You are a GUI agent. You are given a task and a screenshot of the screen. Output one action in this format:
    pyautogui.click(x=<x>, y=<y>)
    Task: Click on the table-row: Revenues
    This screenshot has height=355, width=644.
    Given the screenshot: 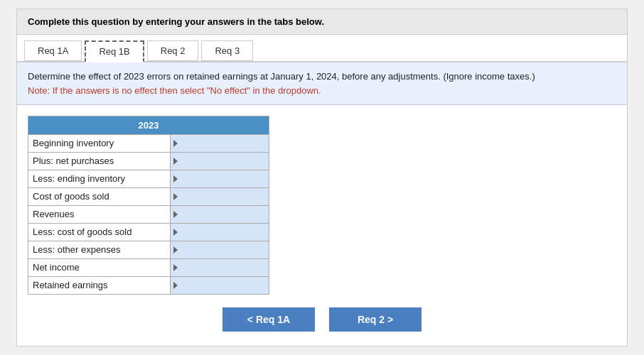 What is the action you would take?
    pyautogui.click(x=149, y=214)
    